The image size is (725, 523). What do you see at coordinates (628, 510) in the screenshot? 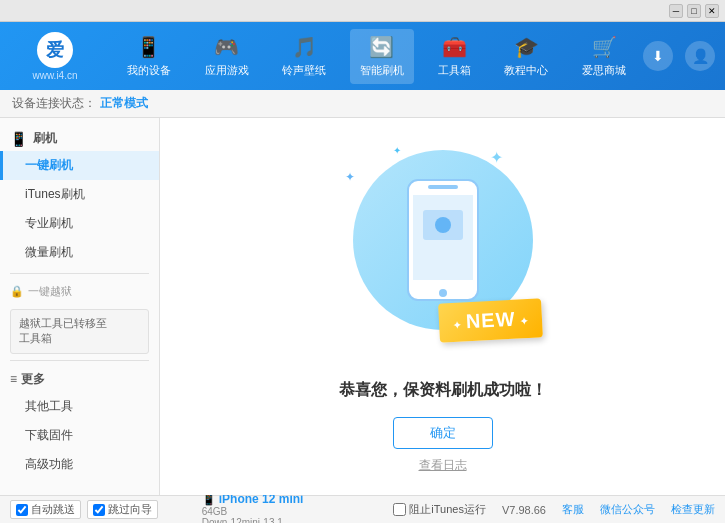
I see `wechat-official-link: 微信公众号` at bounding box center [628, 510].